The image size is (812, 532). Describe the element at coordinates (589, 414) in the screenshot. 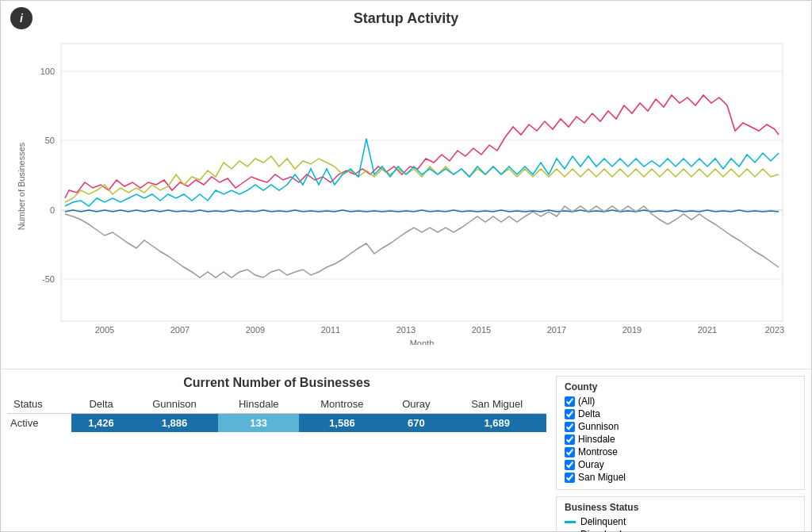

I see `county-label-delta: Delta` at that location.